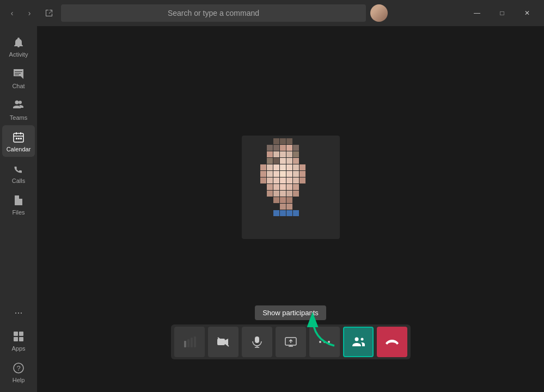 This screenshot has height=392, width=544. I want to click on sidebar-item-teams-label: Teams, so click(19, 118).